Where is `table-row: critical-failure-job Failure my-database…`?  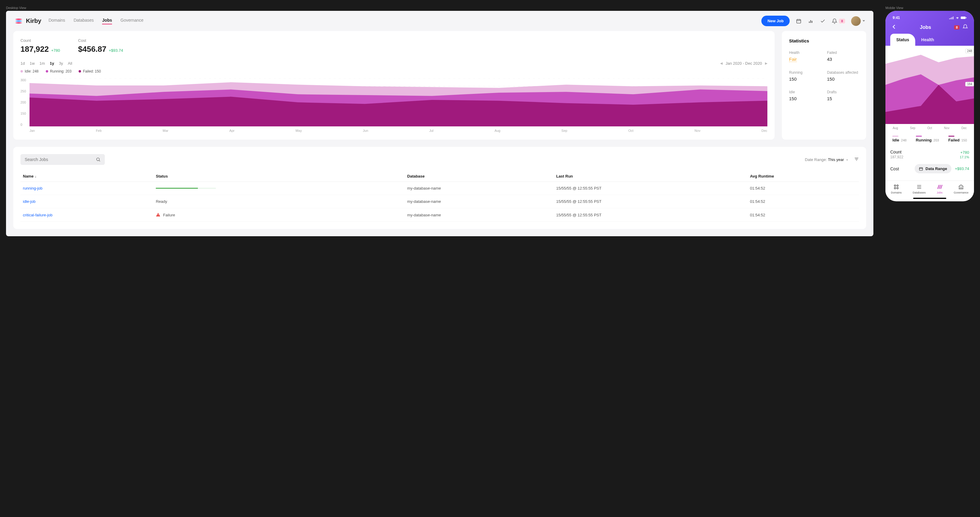
table-row: critical-failure-job Failure my-database… is located at coordinates (440, 215).